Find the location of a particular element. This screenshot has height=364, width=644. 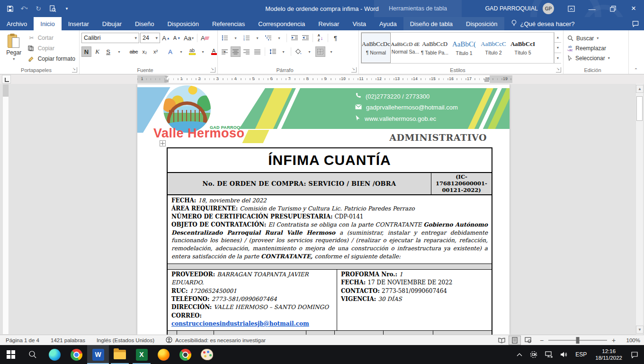

taskbar-word: W is located at coordinates (98, 355).